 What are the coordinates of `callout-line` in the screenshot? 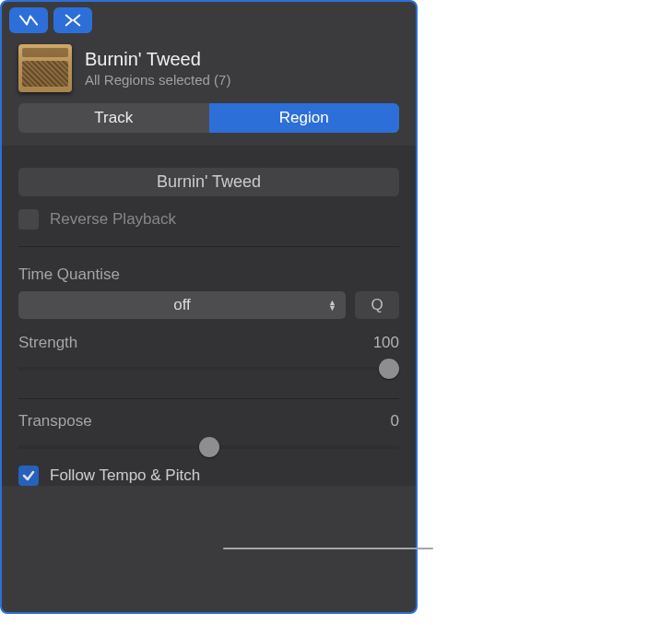 It's located at (328, 548).